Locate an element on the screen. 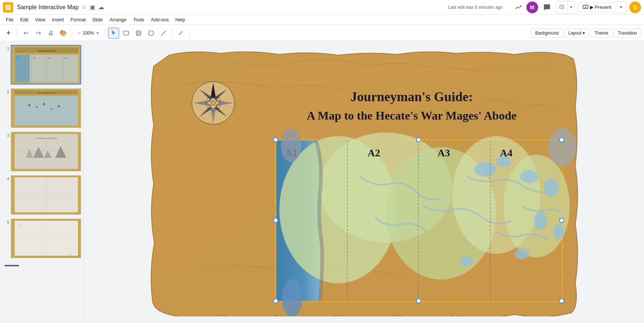 This screenshot has width=644, height=323. svg-text: A3 is located at coordinates (49, 58).